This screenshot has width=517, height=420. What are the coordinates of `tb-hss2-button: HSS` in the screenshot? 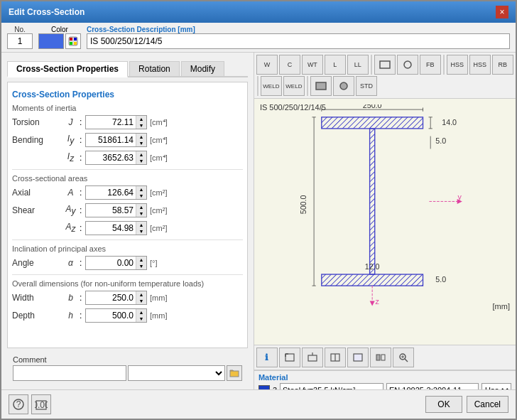 It's located at (480, 65).